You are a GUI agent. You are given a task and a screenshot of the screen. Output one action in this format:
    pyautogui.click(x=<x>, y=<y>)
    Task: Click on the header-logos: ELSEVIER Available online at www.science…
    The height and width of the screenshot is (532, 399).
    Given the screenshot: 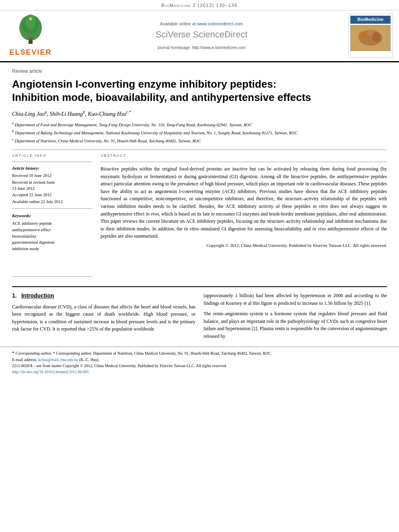 What is the action you would take?
    pyautogui.click(x=200, y=36)
    